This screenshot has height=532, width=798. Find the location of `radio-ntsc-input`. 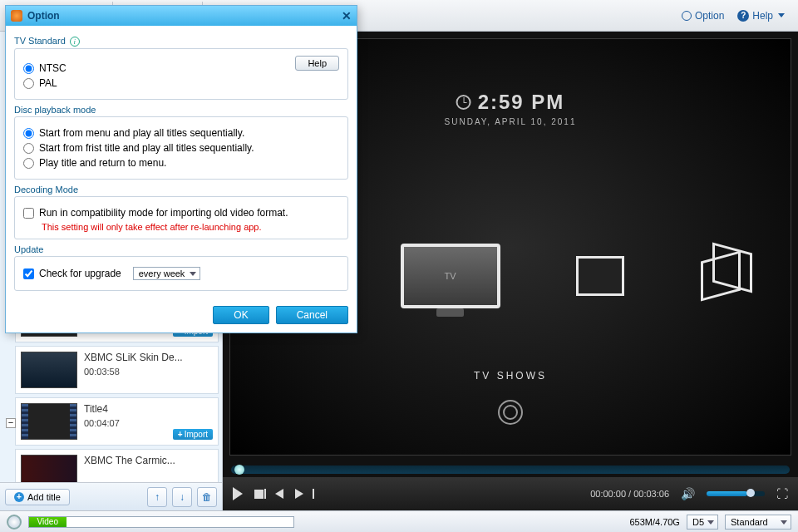

radio-ntsc-input is located at coordinates (28, 68).